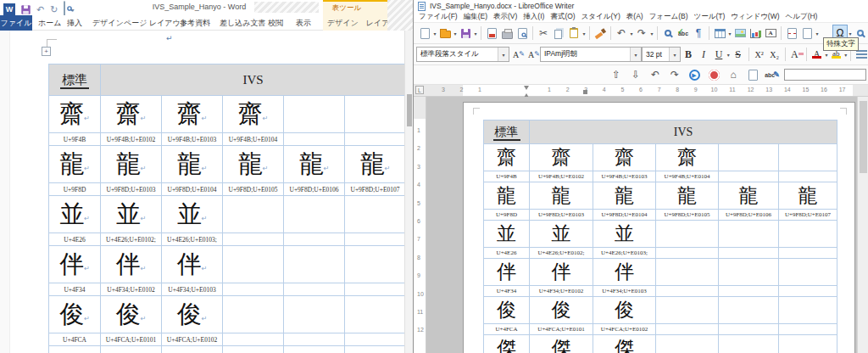 This screenshot has height=353, width=868. Describe the element at coordinates (463, 54) in the screenshot. I see `paragraph-style-combo: 標準段落スタイル ▾` at that location.